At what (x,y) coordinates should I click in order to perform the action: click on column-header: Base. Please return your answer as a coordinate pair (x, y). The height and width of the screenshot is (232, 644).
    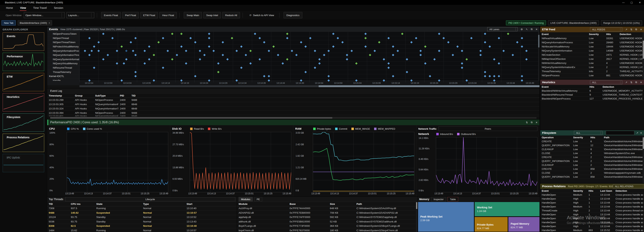
    Looking at the image, I should click on (308, 204).